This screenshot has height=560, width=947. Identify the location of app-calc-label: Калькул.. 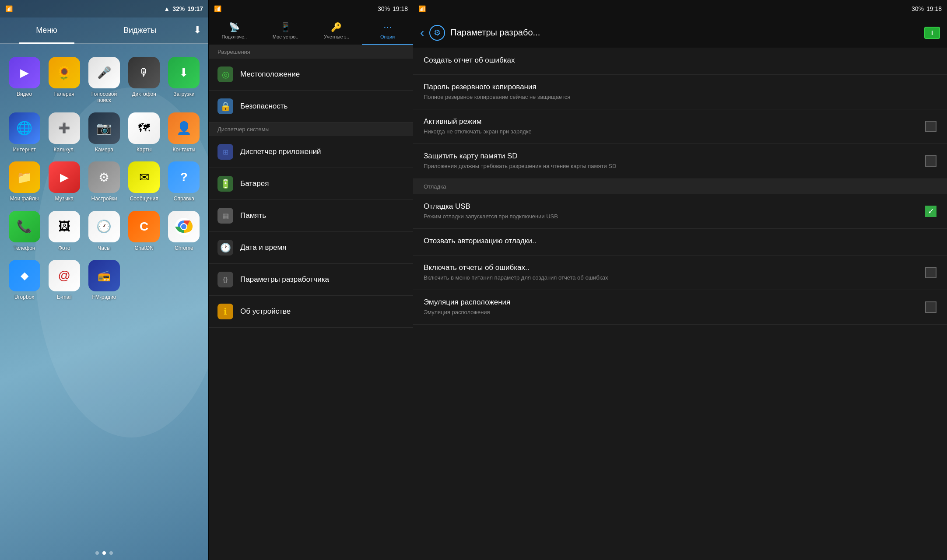
(64, 150).